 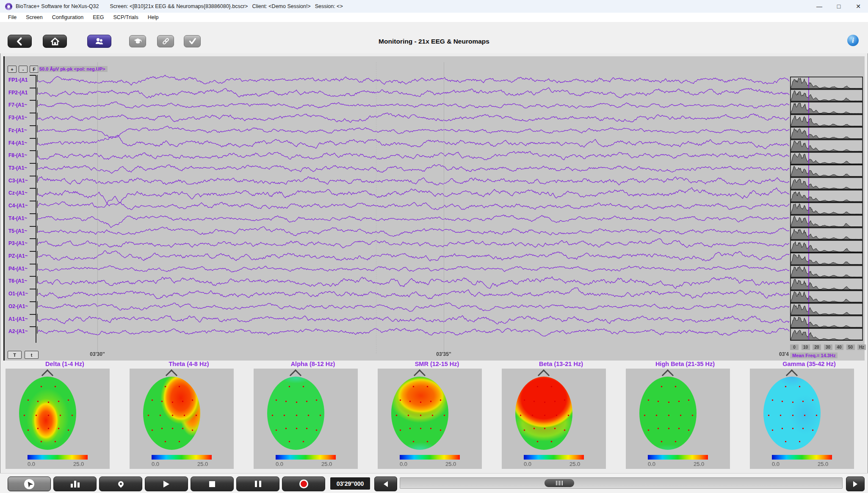 I want to click on play-icon, so click(x=166, y=484).